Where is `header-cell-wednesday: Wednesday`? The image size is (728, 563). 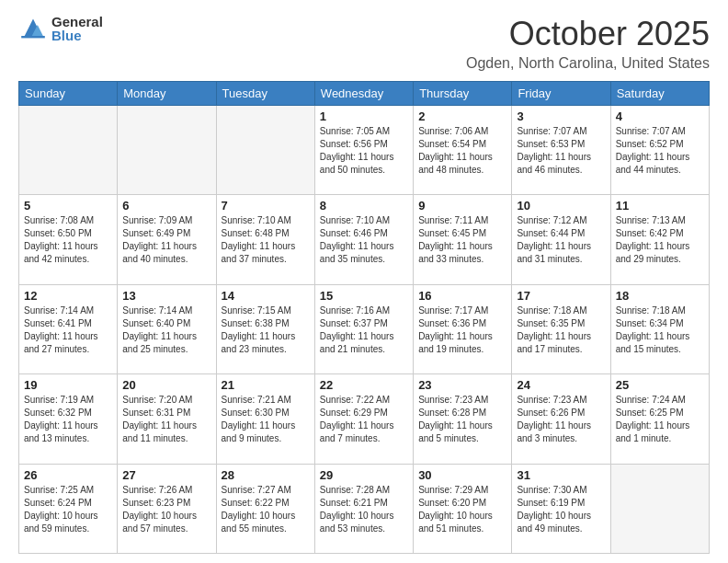
header-cell-wednesday: Wednesday is located at coordinates (364, 94).